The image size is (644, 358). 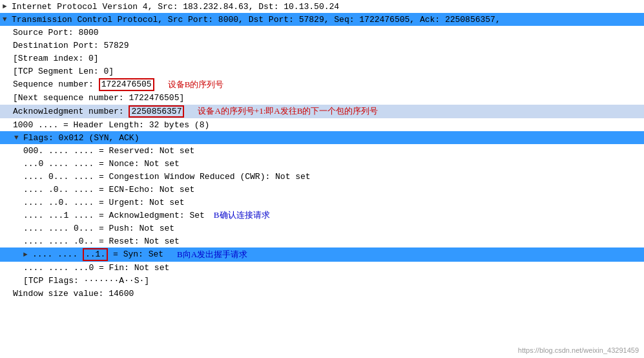 What do you see at coordinates (322, 228) in the screenshot?
I see `push-line: .... .... 0... = Push: Not set` at bounding box center [322, 228].